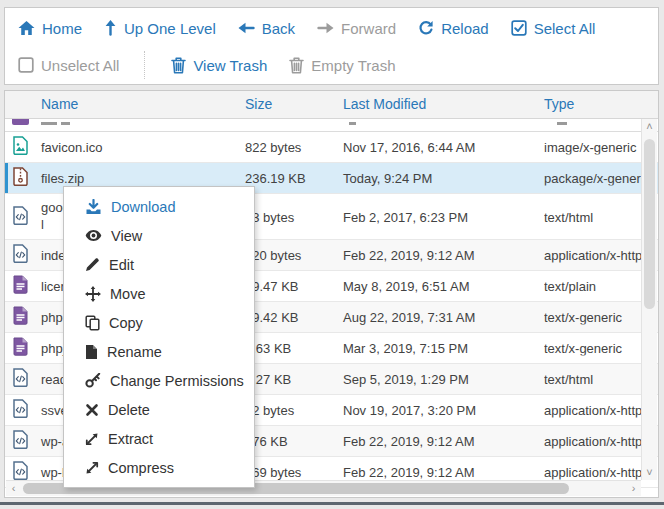 This screenshot has width=664, height=509. I want to click on move-icon, so click(93, 294).